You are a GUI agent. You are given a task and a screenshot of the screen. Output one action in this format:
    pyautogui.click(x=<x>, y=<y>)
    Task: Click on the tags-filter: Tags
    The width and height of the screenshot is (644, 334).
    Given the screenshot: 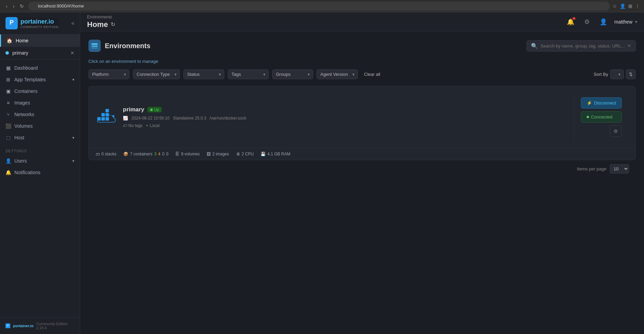 What is the action you would take?
    pyautogui.click(x=248, y=74)
    